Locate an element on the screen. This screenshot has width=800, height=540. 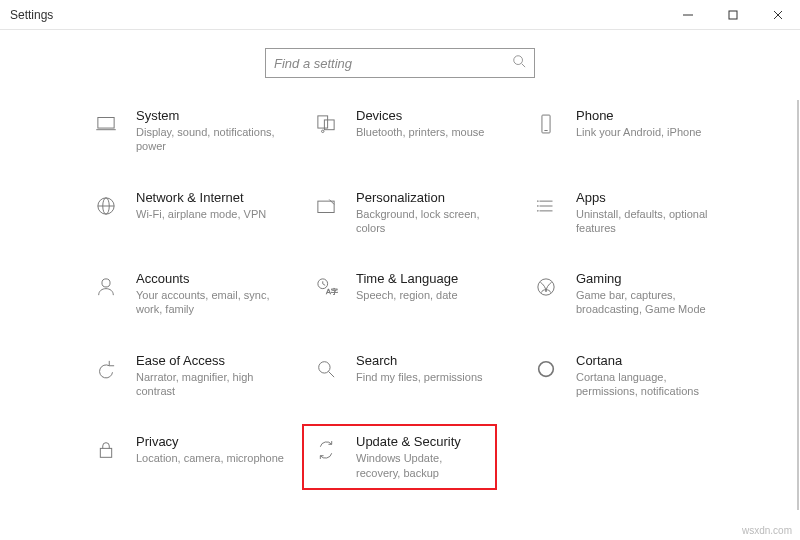
person-icon is located at coordinates (106, 287).